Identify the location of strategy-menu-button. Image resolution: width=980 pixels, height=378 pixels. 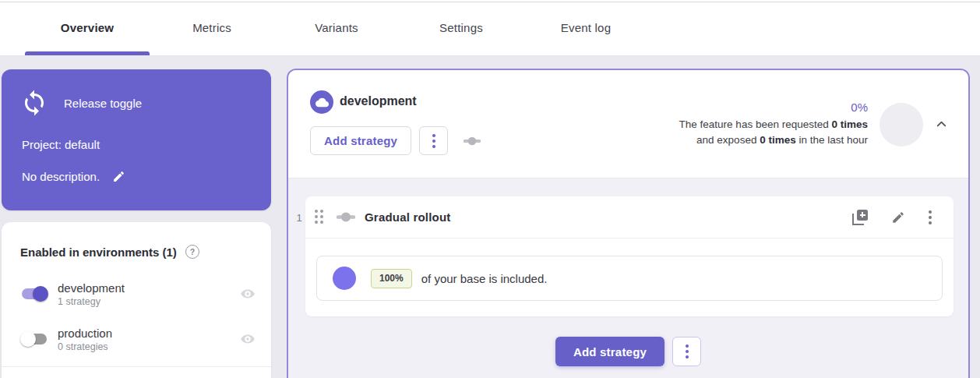
(930, 217).